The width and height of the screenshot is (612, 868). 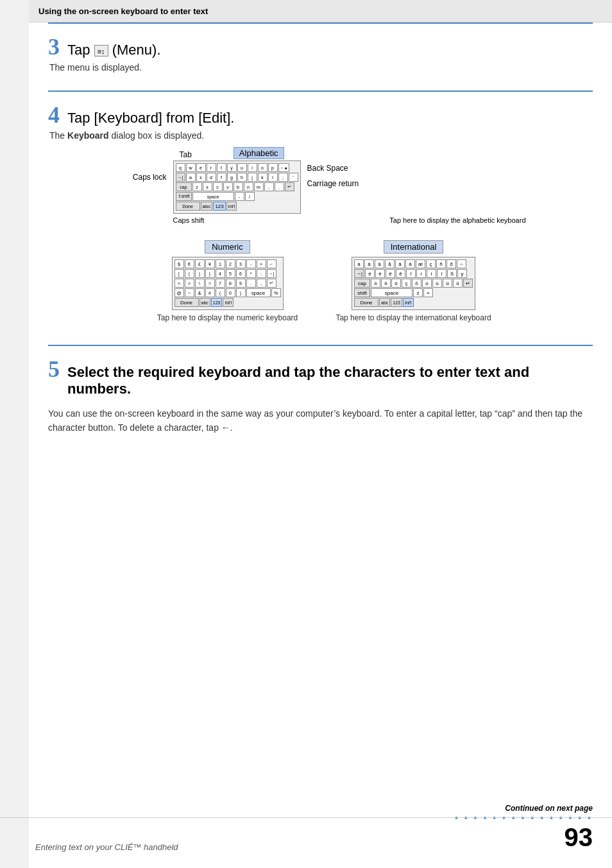 I want to click on num-rparen: ), so click(x=241, y=293).